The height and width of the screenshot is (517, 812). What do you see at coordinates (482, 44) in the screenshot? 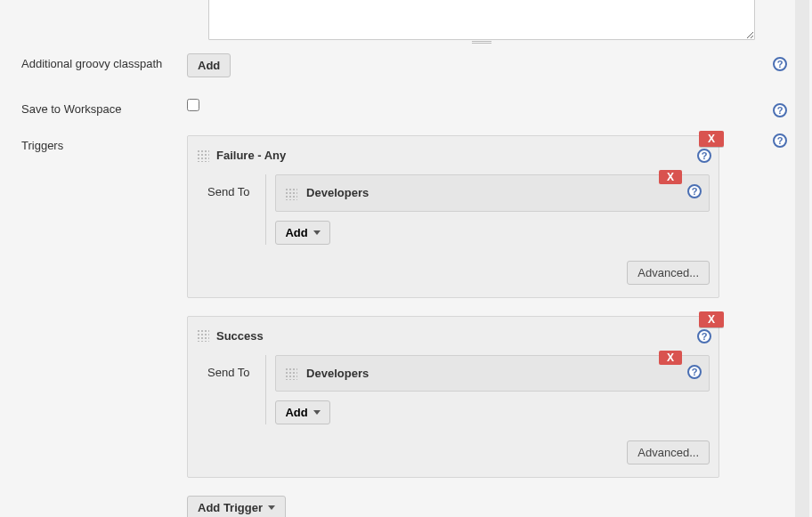
I see `textarea-resize-handle` at bounding box center [482, 44].